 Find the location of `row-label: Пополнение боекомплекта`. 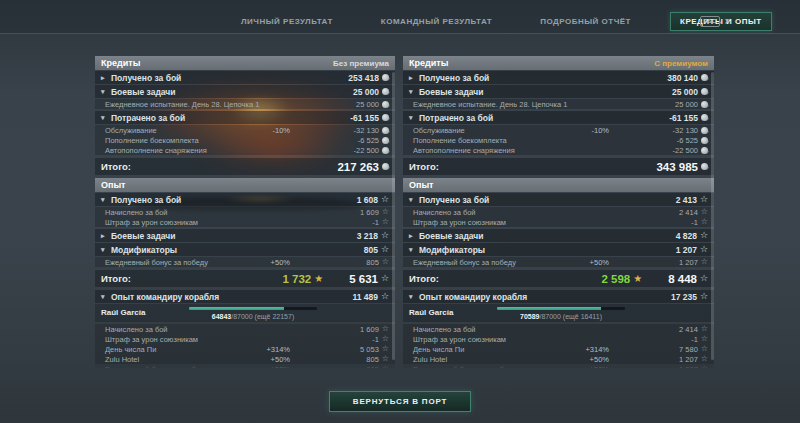

row-label: Пополнение боекомплекта is located at coordinates (152, 140).